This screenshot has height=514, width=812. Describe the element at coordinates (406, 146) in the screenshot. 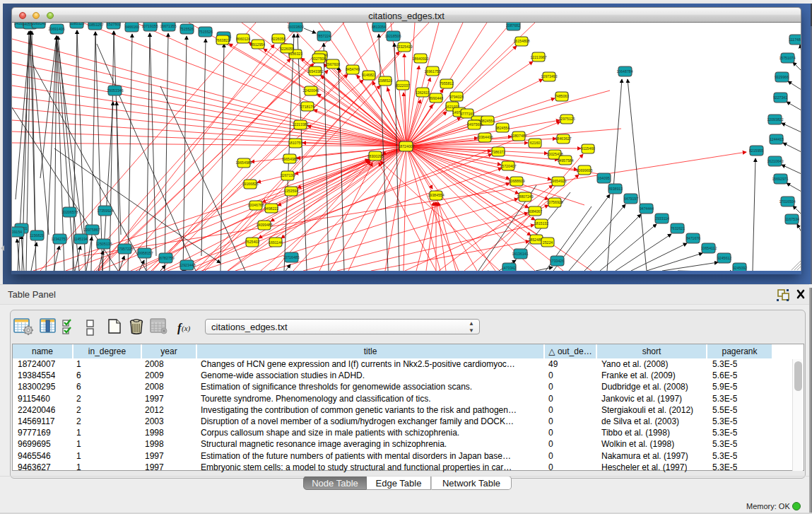

I see `svg-text: 18724007` at that location.